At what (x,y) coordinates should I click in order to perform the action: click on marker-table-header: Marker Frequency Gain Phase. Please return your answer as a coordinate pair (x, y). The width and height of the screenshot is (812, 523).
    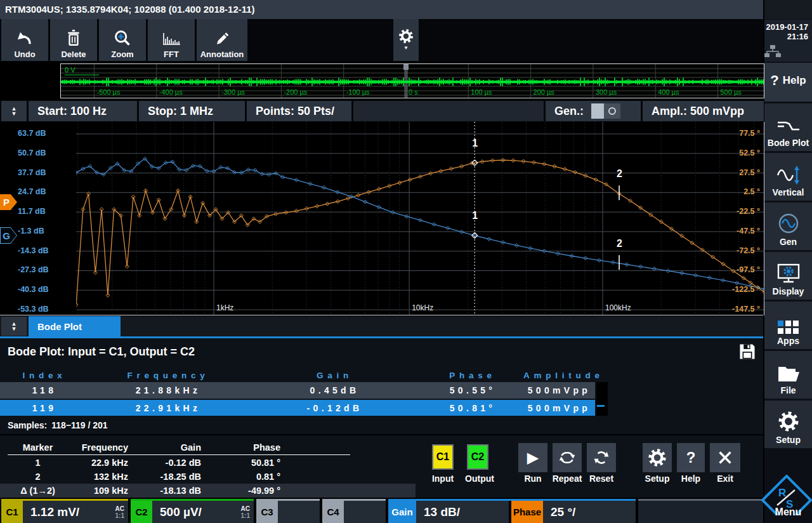
    Looking at the image, I should click on (179, 447).